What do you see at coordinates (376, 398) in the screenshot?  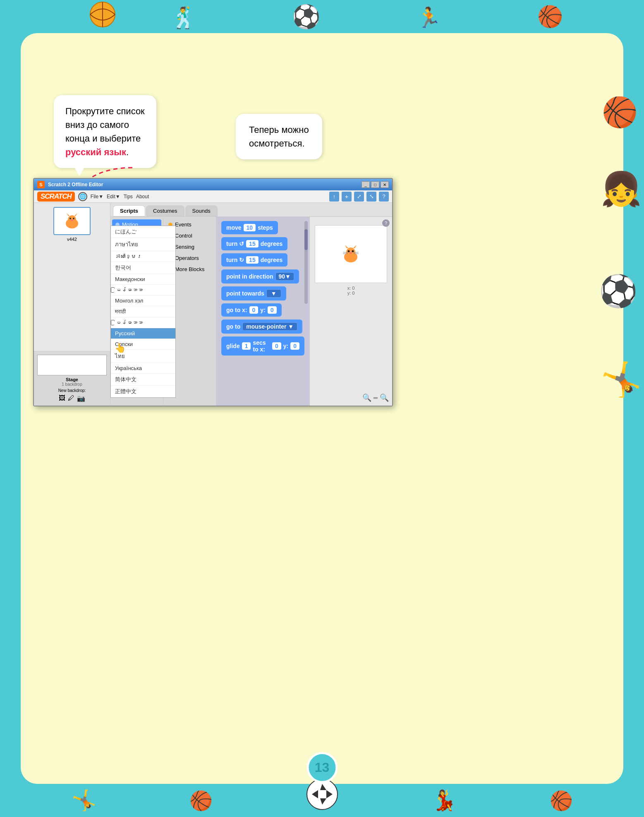 I see `zoom-equal-icon: ═` at bounding box center [376, 398].